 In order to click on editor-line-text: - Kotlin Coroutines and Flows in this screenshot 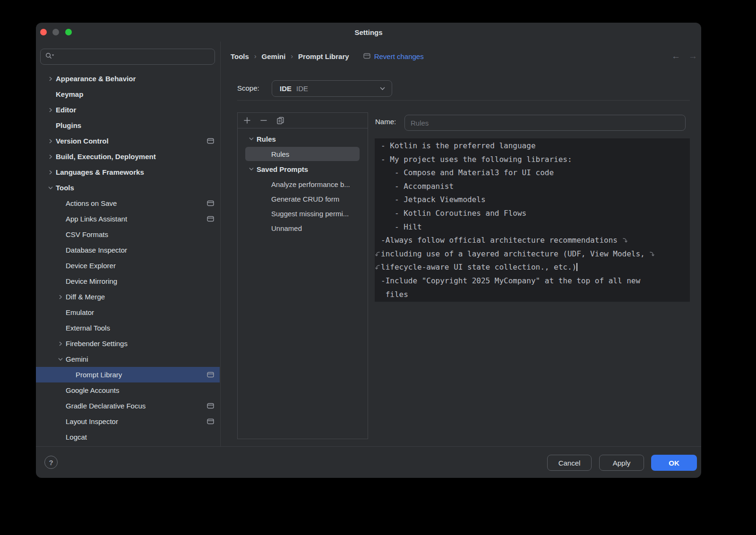, I will do `click(454, 213)`.